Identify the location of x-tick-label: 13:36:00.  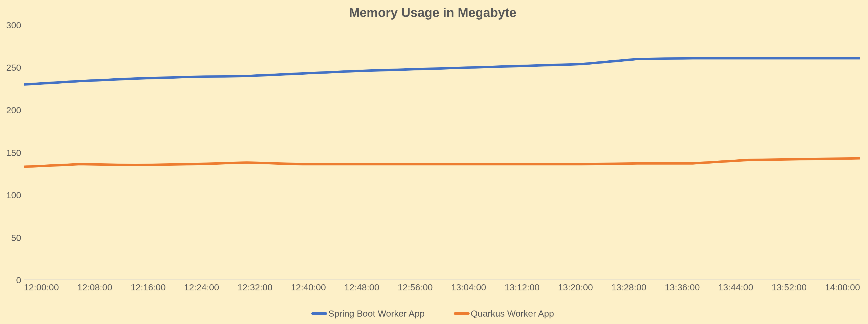
(682, 287).